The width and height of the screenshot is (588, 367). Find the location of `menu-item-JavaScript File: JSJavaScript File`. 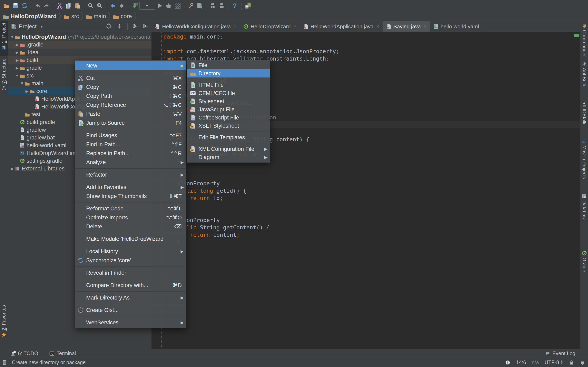

menu-item-JavaScript File: JSJavaScript File is located at coordinates (229, 109).